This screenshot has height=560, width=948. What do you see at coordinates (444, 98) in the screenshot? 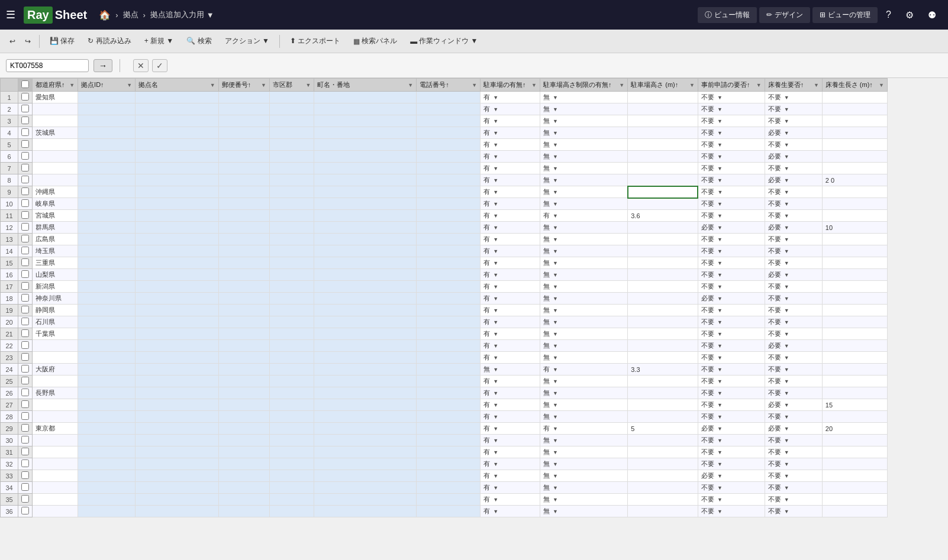
I see `table-row: 1愛知県有 ▼無 ▼不要 ▼不要 ▼` at bounding box center [444, 98].